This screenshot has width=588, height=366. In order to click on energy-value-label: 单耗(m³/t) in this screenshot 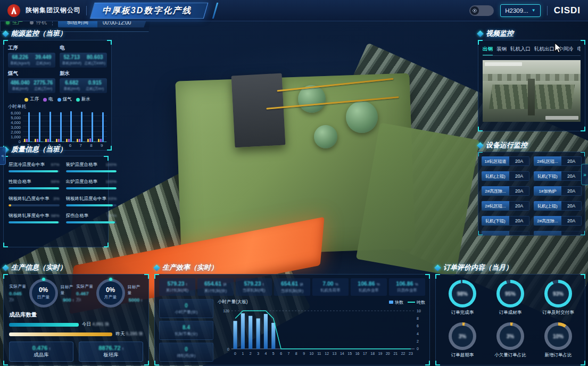, I will do `click(72, 89)`.